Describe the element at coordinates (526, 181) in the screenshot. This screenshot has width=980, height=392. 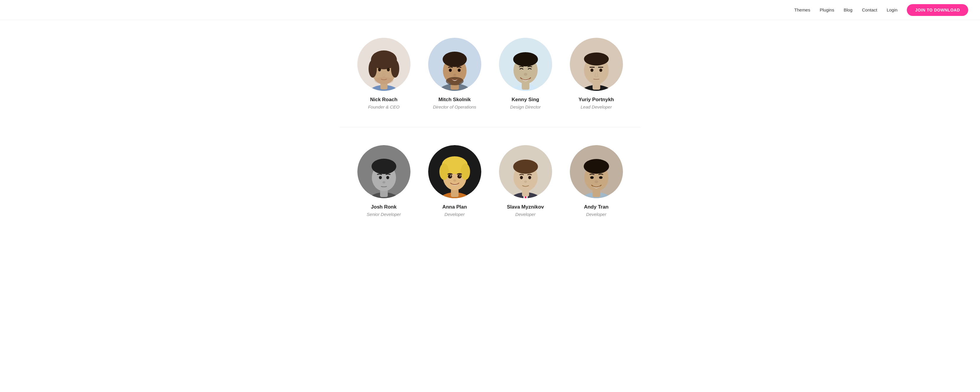
I see `team-member-slava-myznikov: Slava MyznikovDeveloper` at that location.